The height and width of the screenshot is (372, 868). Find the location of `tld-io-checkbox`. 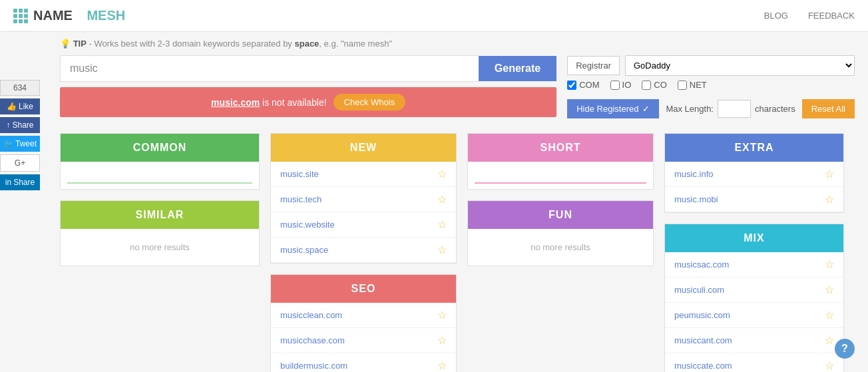

tld-io-checkbox is located at coordinates (615, 85).